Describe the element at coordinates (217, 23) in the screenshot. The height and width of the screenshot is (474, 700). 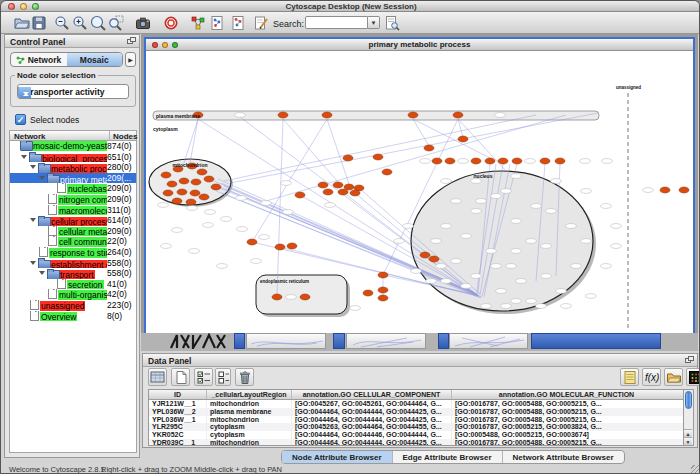
I see `import-network-icon` at that location.